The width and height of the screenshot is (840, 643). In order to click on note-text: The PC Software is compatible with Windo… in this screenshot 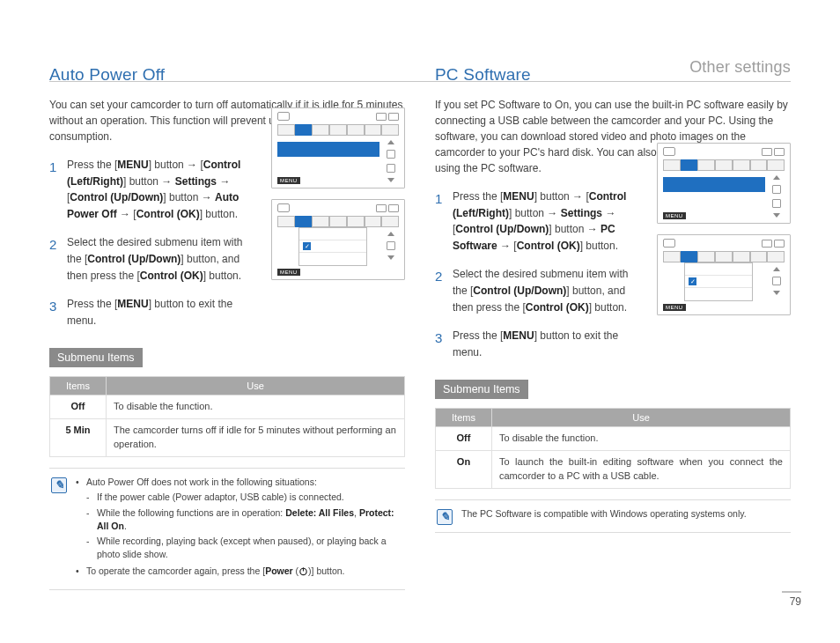, I will do `click(604, 516)`.